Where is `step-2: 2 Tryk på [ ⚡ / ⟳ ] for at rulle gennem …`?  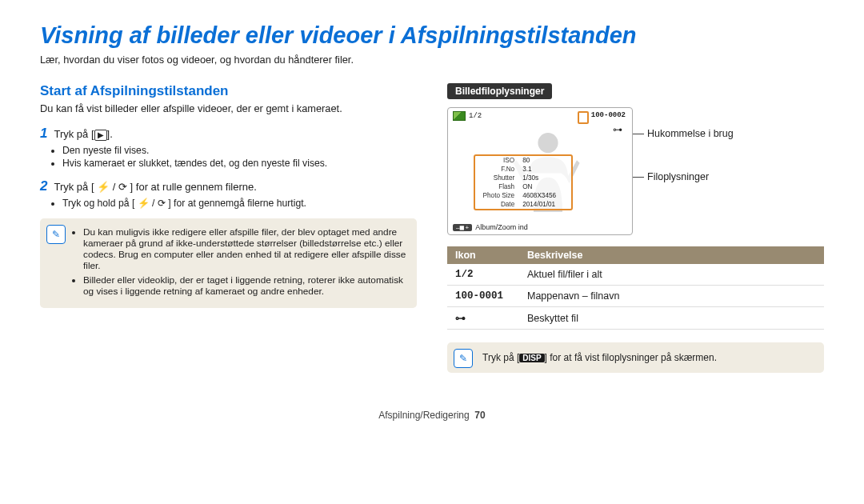 step-2: 2 Tryk på [ ⚡ / ⟳ ] for at rulle gennem … is located at coordinates (229, 186).